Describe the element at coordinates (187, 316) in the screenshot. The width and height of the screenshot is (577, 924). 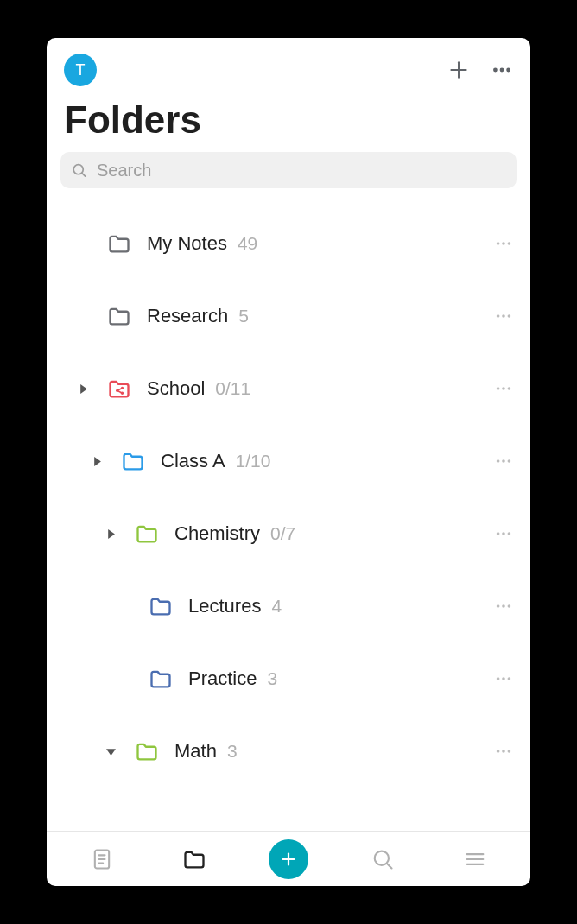
I see `folder-name: Research` at that location.